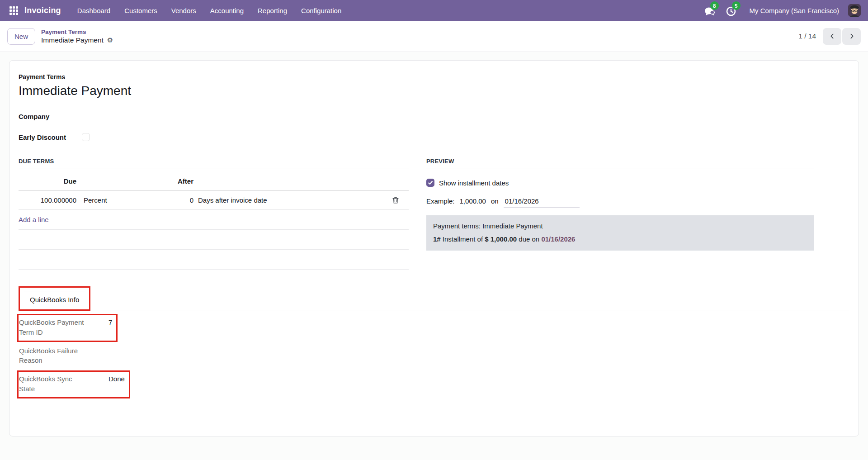 Image resolution: width=868 pixels, height=460 pixels. What do you see at coordinates (440, 201) in the screenshot?
I see `example-label: Example:` at bounding box center [440, 201].